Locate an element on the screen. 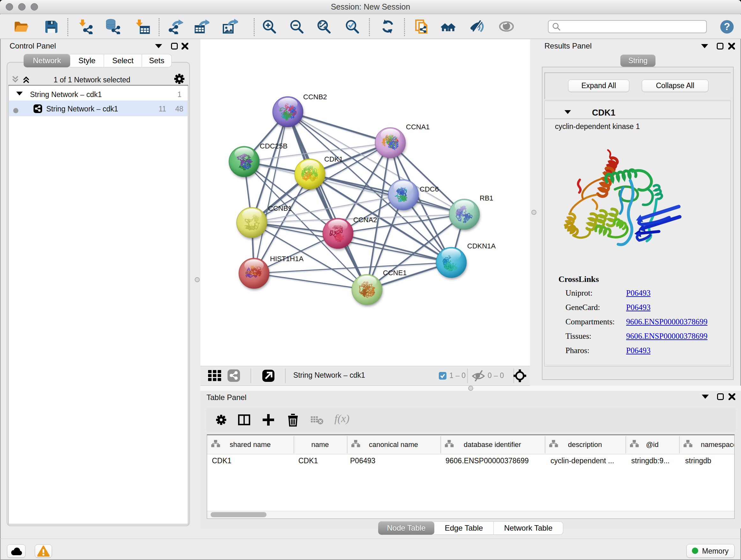 Image resolution: width=741 pixels, height=560 pixels. svg-text: CCNB2 is located at coordinates (315, 97).